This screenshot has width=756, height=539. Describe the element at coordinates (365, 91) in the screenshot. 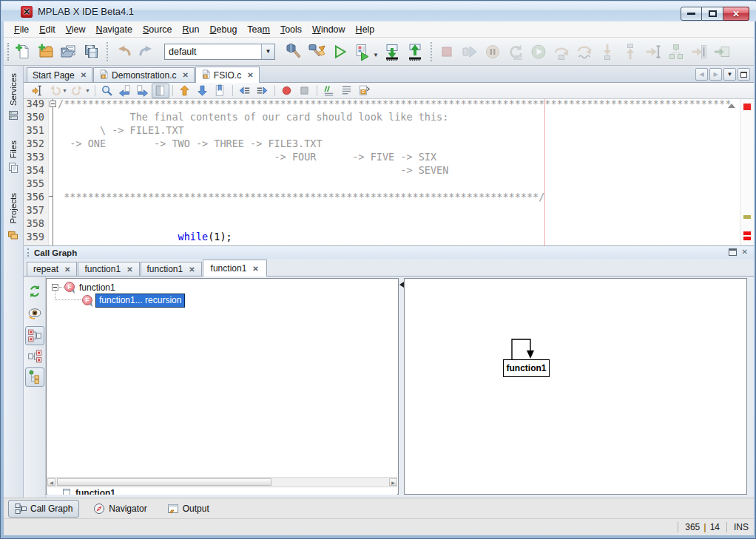

I see `header-source-button: C` at that location.